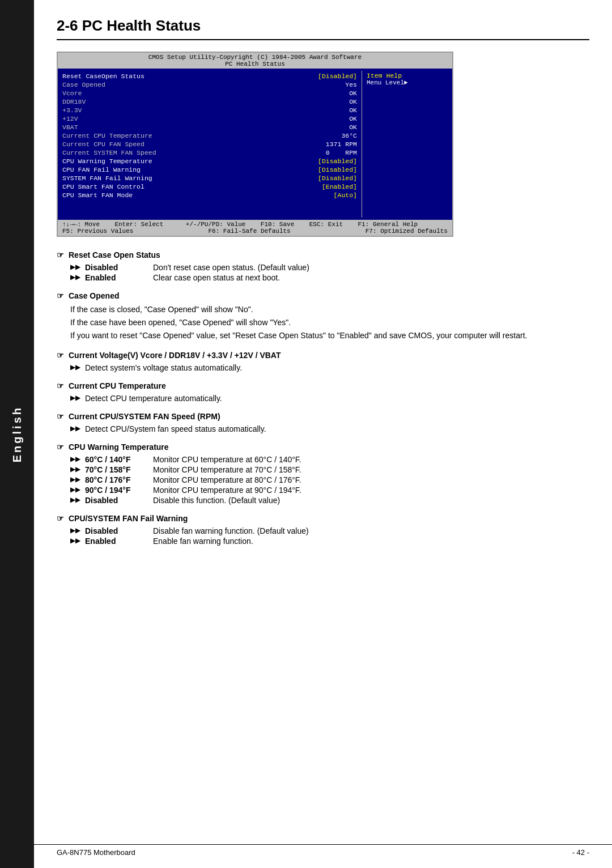 The image size is (612, 868). What do you see at coordinates (323, 255) in the screenshot?
I see `section-heading-reset-case: Reset Case Open Status` at bounding box center [323, 255].